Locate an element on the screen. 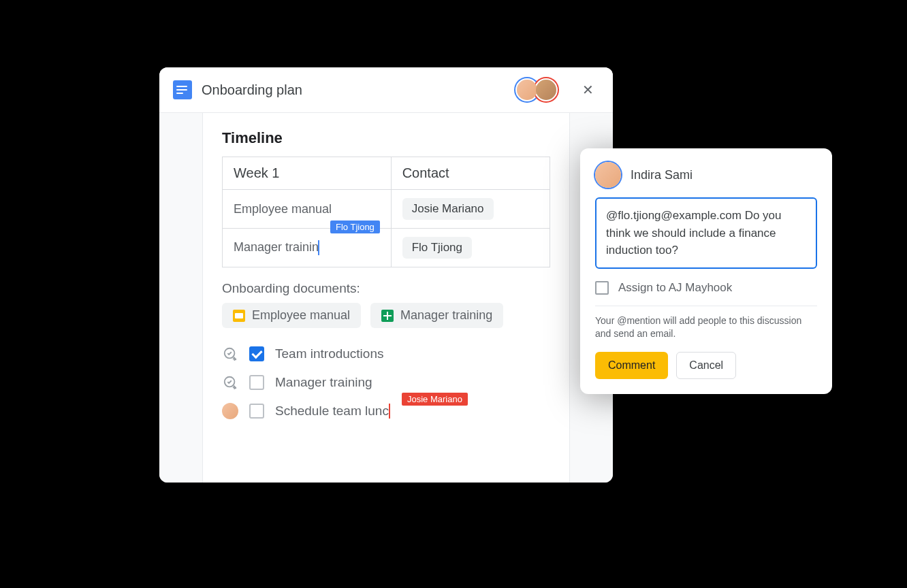  document-chip: Employee manual is located at coordinates (291, 316).